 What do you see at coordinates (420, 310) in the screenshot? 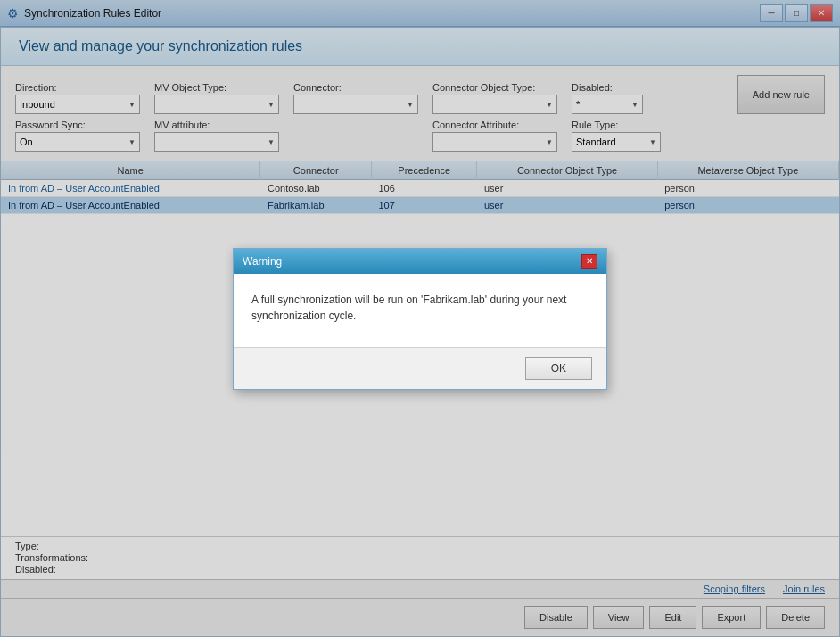
I see `modal-body: A full synchronization will be run on 'F…` at bounding box center [420, 310].